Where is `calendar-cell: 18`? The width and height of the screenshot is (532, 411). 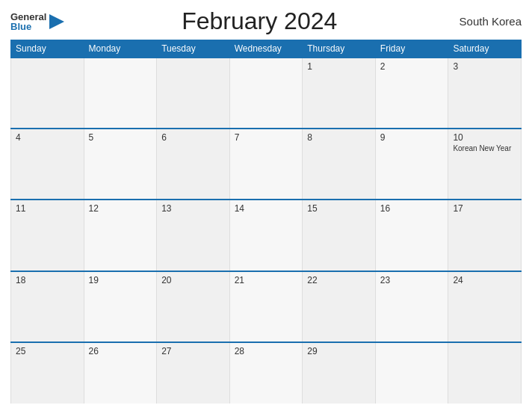
calendar-cell: 18 is located at coordinates (48, 306).